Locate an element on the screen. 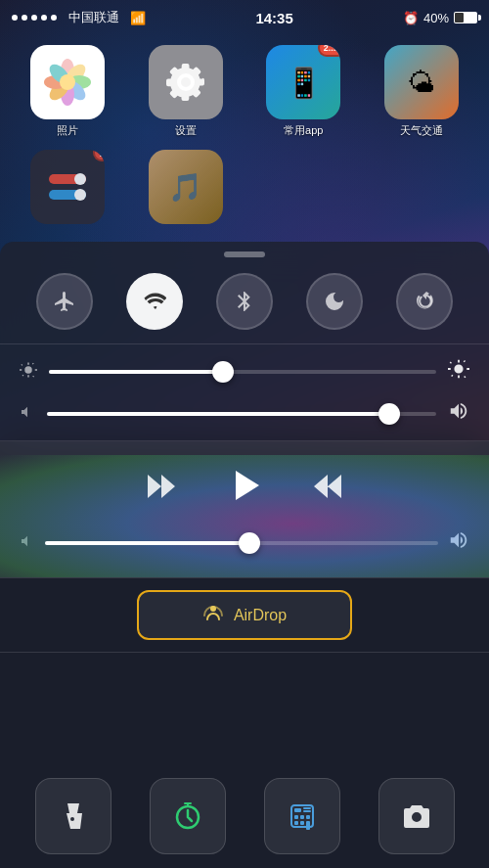 The image size is (489, 868). app-label-common: 常用app is located at coordinates (303, 131).